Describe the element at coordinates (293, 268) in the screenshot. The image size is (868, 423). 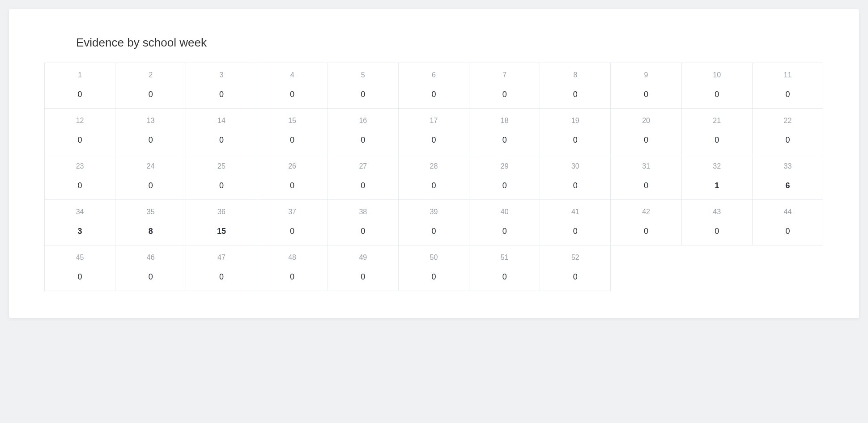
I see `week-cell: 480` at that location.